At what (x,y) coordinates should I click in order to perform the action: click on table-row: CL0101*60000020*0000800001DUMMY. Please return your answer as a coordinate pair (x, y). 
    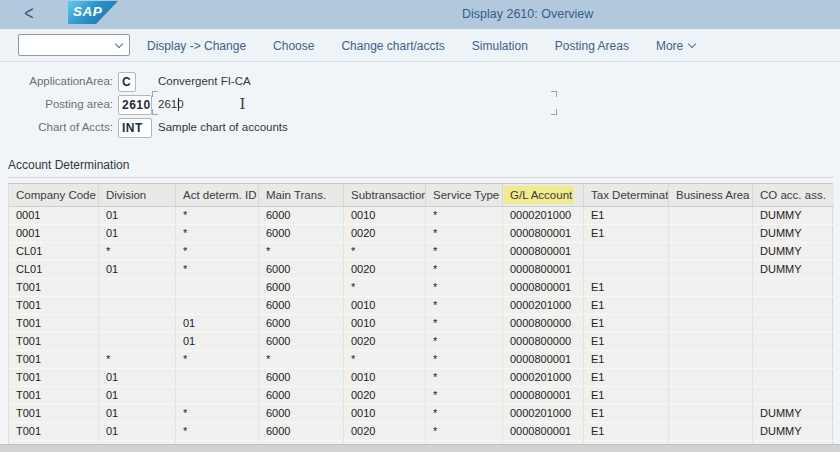
    Looking at the image, I should click on (420, 270).